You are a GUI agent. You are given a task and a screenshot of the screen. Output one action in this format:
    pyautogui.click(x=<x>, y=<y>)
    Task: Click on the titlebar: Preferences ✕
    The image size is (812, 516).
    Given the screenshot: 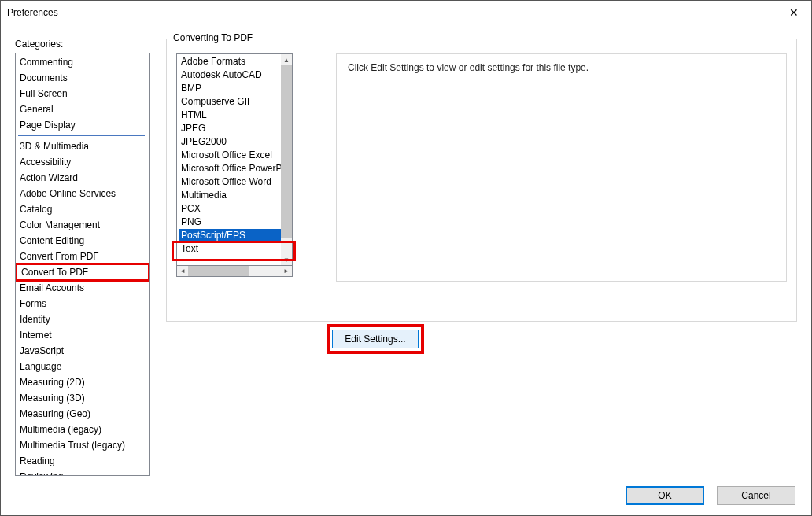 What is the action you would take?
    pyautogui.click(x=406, y=13)
    